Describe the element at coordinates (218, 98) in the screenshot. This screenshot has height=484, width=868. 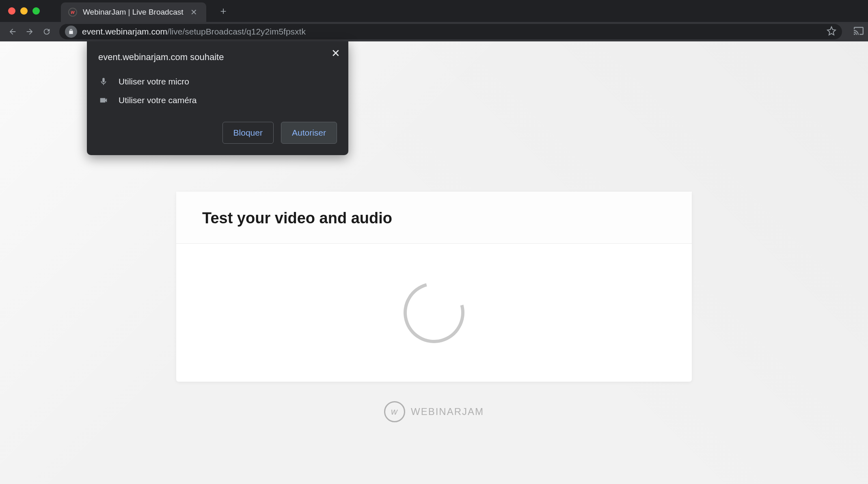
I see `permission-dialog: ✕ event.webinarjam.com souhaite Utiliser…` at that location.